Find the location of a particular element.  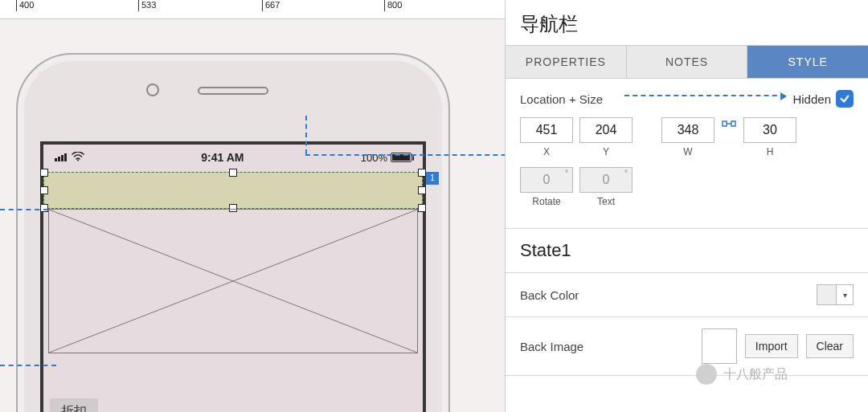

status-time: 9:41 AM is located at coordinates (222, 157).